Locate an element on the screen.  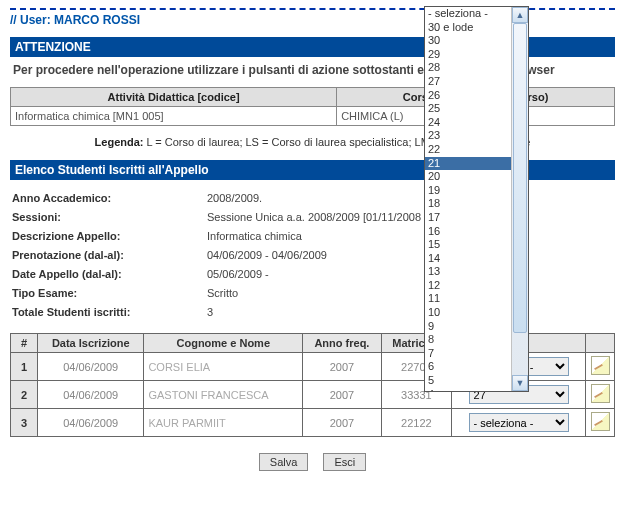
dropdown-option: 14 is located at coordinates (468, 259).